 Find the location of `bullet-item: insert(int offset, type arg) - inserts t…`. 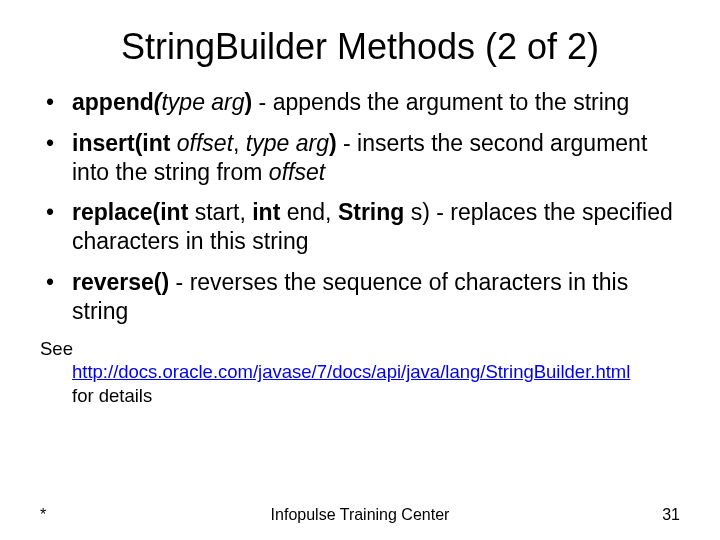

bullet-item: insert(int offset, type arg) - inserts t… is located at coordinates (360, 158).